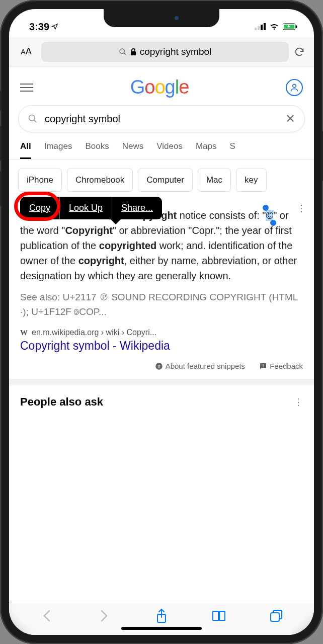 This screenshot has height=644, width=323. What do you see at coordinates (251, 180) in the screenshot?
I see `chip-key: key` at bounding box center [251, 180].